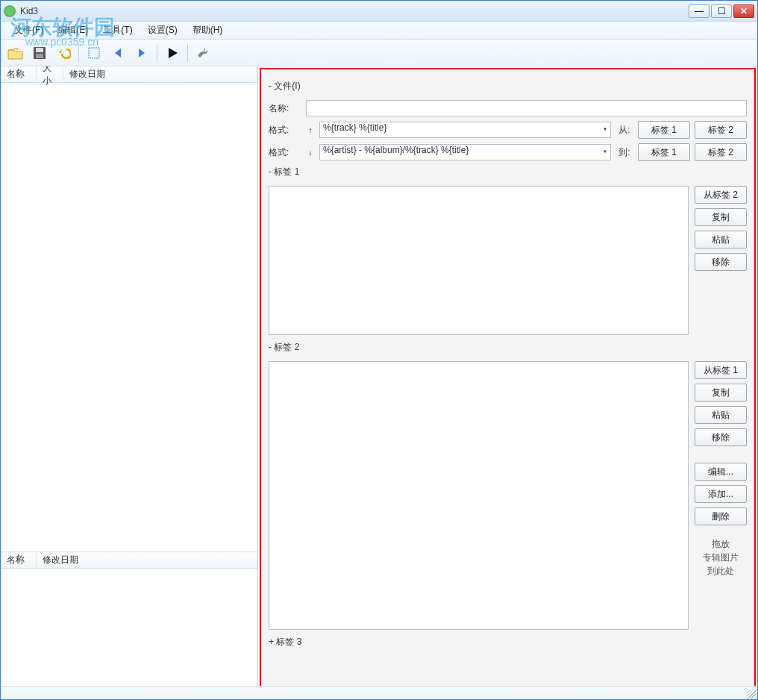 This screenshot has height=700, width=758. Describe the element at coordinates (466, 130) in the screenshot. I see `format-from-combo: %{track} %{title}` at that location.